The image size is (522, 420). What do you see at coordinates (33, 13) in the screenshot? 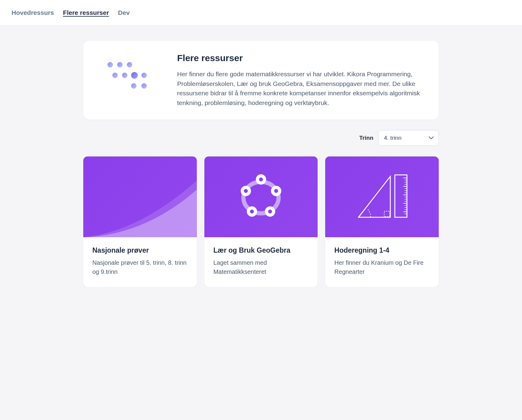
I see `nav-hovedressurs: Hovedressurs` at bounding box center [33, 13].